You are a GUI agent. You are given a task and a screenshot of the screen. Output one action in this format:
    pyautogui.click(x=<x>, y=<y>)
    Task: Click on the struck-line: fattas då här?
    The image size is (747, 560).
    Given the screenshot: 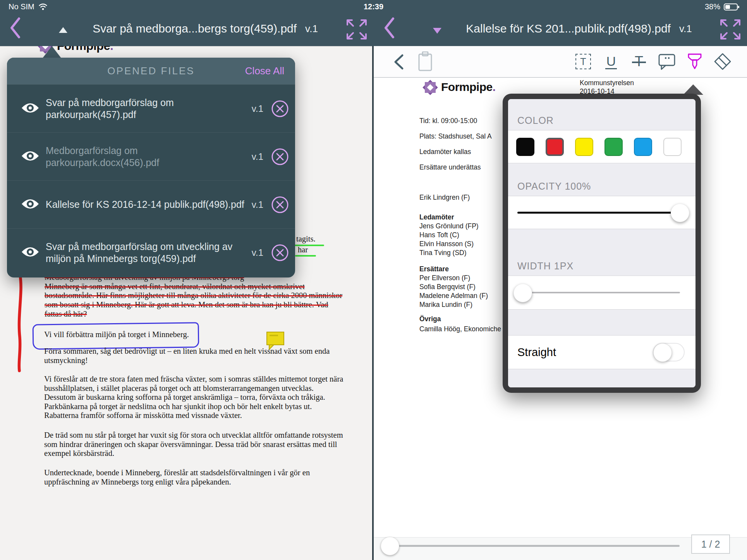 What is the action you would take?
    pyautogui.click(x=66, y=314)
    